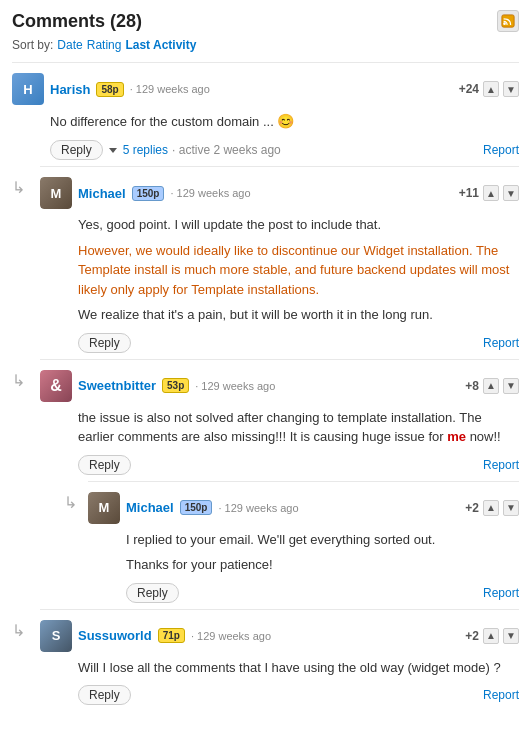  I want to click on replies-info: 5 replies · active 2 weeks ago, so click(195, 150).